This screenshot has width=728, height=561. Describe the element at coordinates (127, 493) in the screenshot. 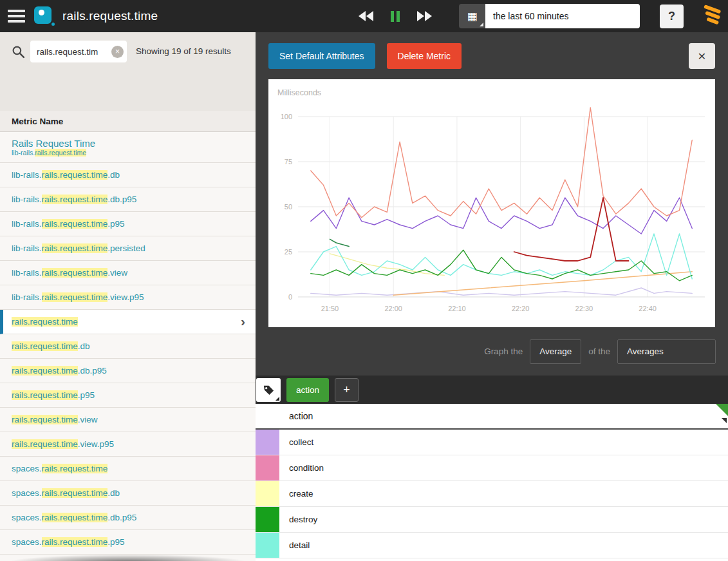

I see `metric-list-item: spaces.rails.request.time.db` at that location.